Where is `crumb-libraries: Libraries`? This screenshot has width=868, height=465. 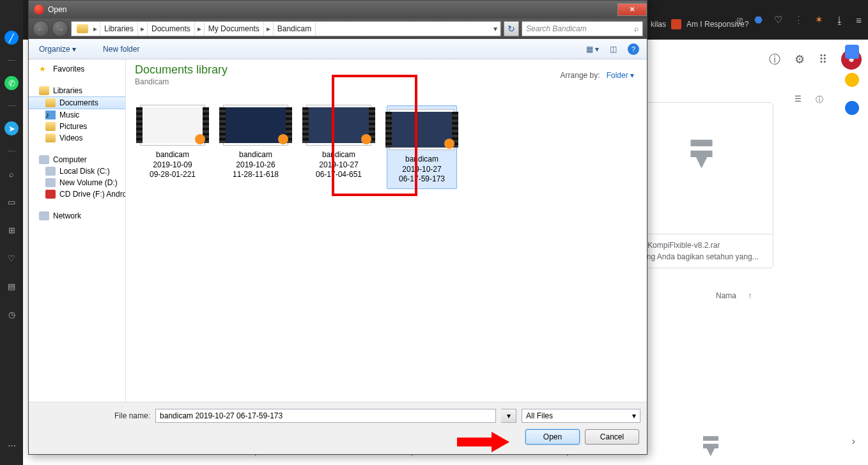
crumb-libraries: Libraries is located at coordinates (119, 29).